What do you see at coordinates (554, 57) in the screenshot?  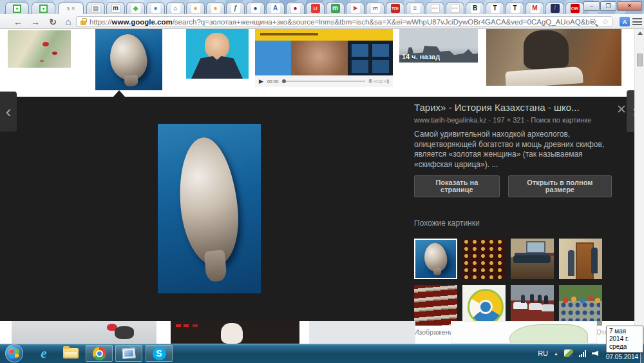 I see `thumbnail-man-at-desk` at bounding box center [554, 57].